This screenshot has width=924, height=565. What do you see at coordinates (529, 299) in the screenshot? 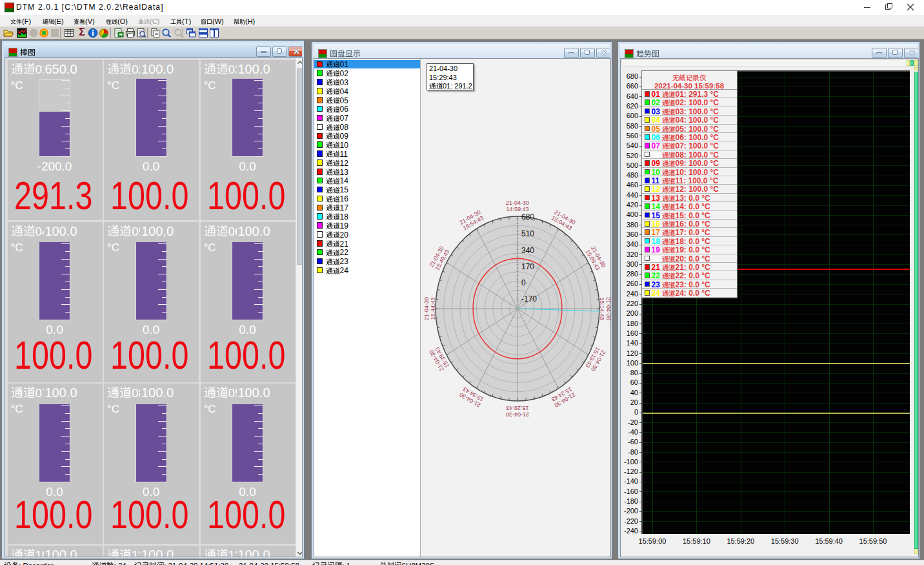
I see `svg-text: -170` at bounding box center [529, 299].